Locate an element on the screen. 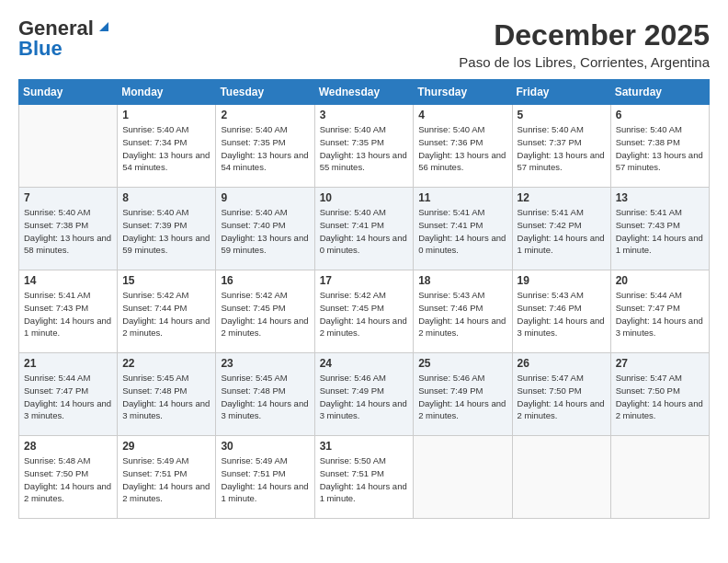 This screenshot has height=563, width=728. day-info: Sunrise: 5:41 AMSunset: 7:43 PMDaylight:… is located at coordinates (68, 315).